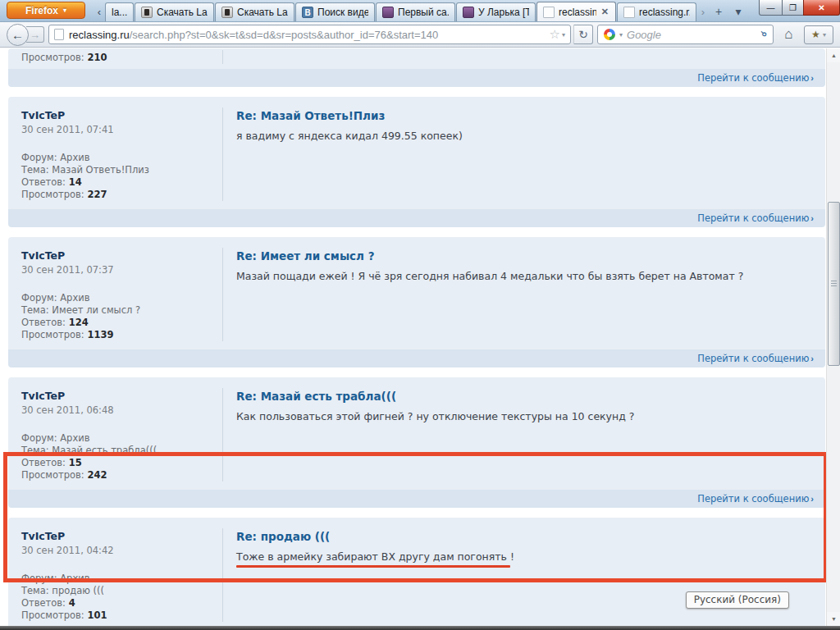 This screenshot has height=630, width=840. What do you see at coordinates (719, 11) in the screenshot?
I see `new-tab-button: +` at bounding box center [719, 11].